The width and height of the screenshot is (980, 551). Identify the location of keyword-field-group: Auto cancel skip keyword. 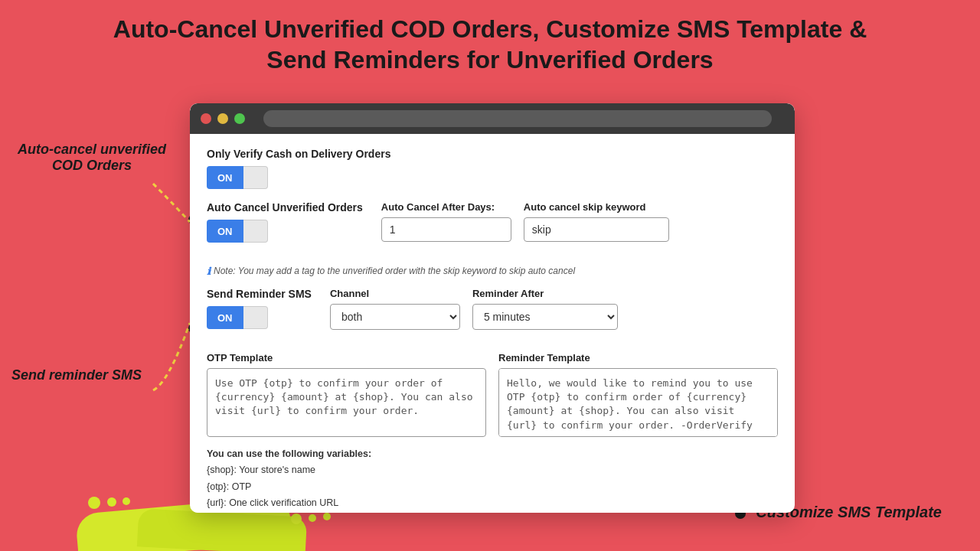
(596, 222).